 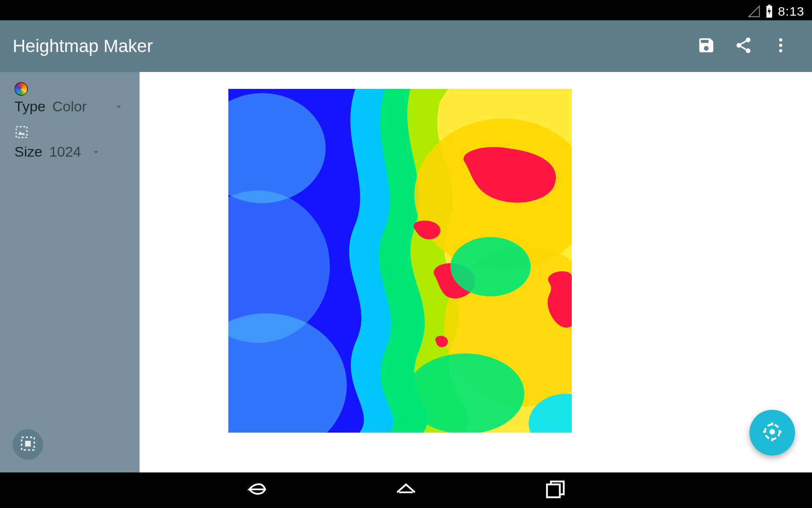 I want to click on nav-recents-button, so click(x=555, y=490).